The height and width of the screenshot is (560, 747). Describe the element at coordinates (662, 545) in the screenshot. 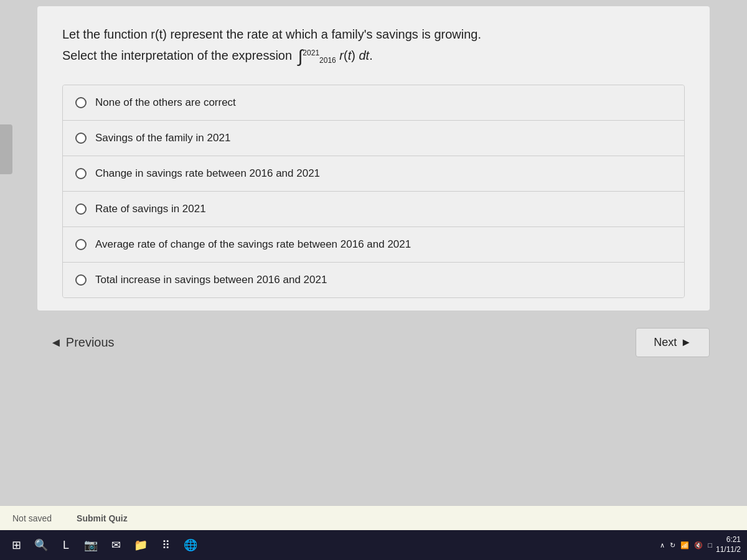

I see `tray-arrow-icon: ∧` at that location.